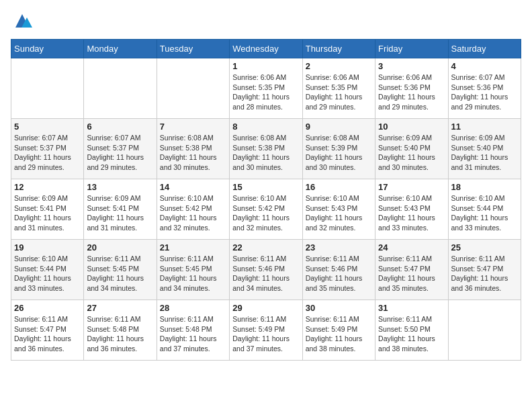 Image resolution: width=532 pixels, height=411 pixels. I want to click on calendar-week-4: 26Sunrise: 6:11 AM Sunset: 5:47 PM Dayli…, so click(266, 330).